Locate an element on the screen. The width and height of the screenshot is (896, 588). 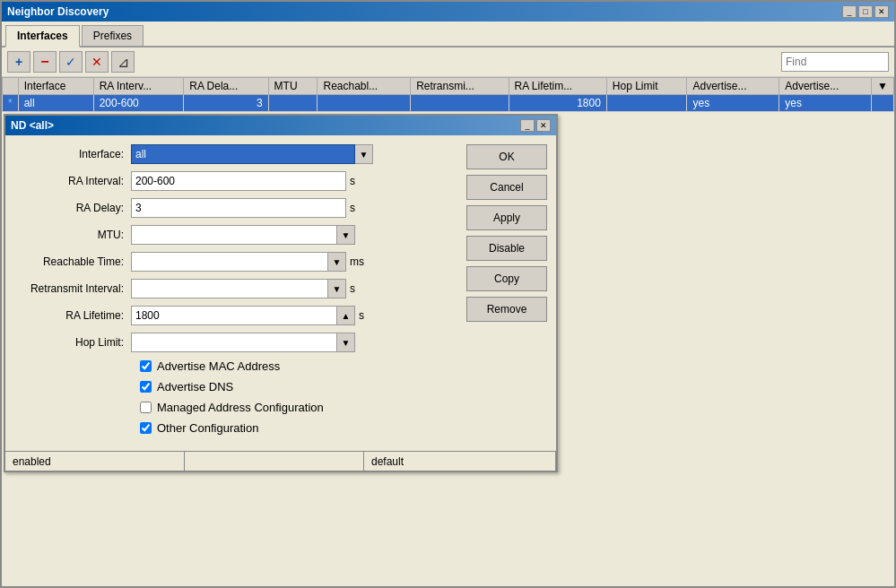
col-ra-lifetime: RA Lifetim... is located at coordinates (558, 86).